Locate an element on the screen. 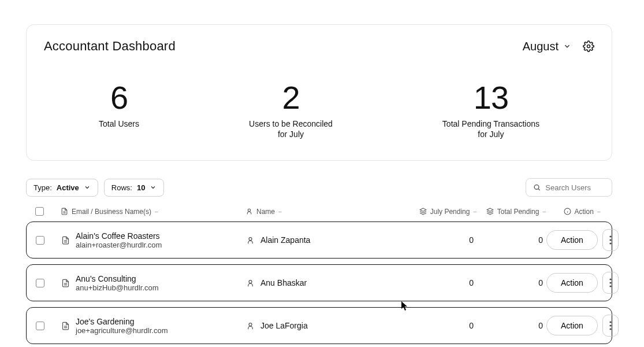  info-icon is located at coordinates (567, 212).